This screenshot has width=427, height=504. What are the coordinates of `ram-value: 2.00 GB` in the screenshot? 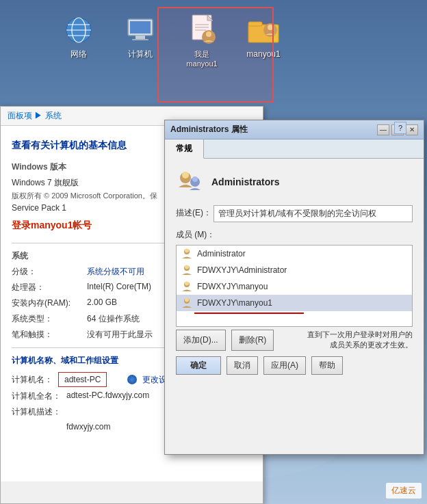 It's located at (102, 304).